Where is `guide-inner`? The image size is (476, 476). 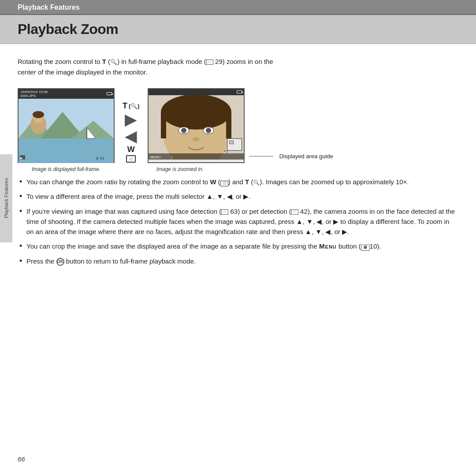
guide-inner is located at coordinates (231, 142).